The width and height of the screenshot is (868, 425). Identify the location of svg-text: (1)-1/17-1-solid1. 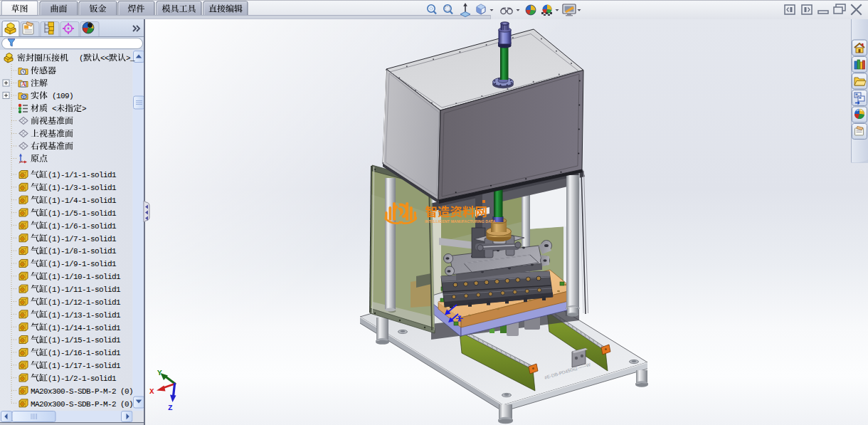
(84, 366).